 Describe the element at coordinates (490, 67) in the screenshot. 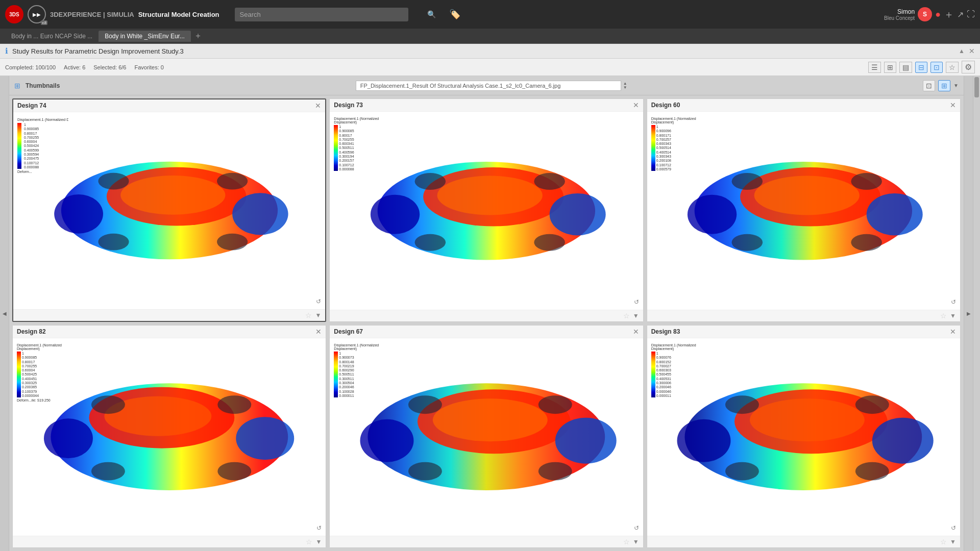

I see `status-bar: Completed: 100/100 Active: 6 Selected: 6…` at that location.